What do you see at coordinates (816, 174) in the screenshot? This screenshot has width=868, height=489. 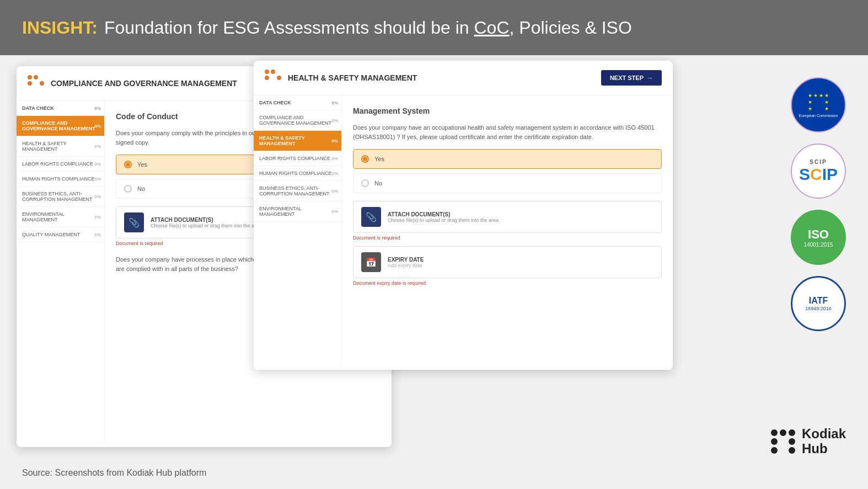 I see `scip-o: C` at bounding box center [816, 174].